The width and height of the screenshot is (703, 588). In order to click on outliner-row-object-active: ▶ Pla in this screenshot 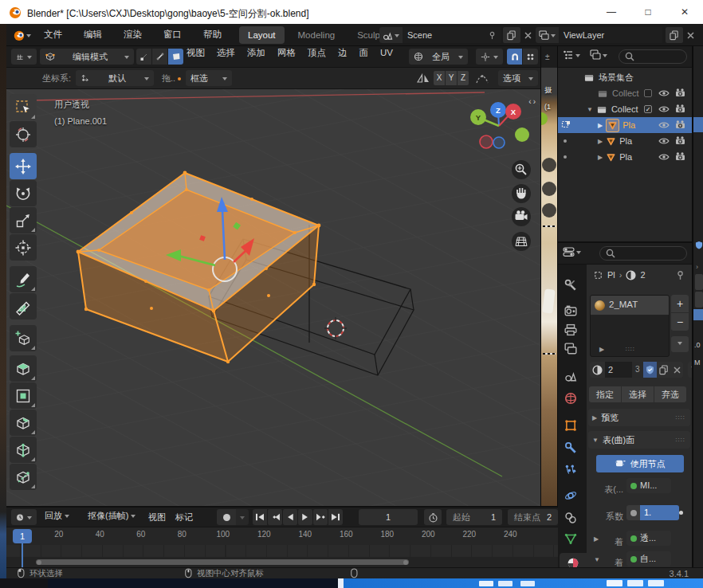, I will do `click(625, 125)`.